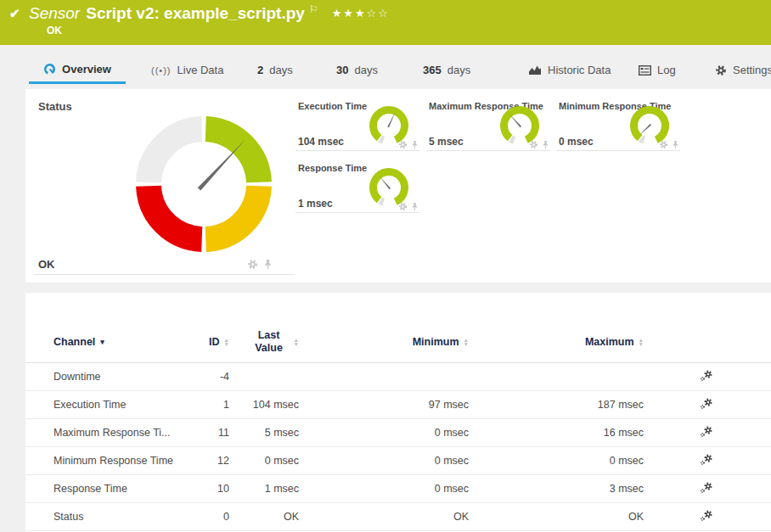  I want to click on gauge-value: 104 msec, so click(321, 142).